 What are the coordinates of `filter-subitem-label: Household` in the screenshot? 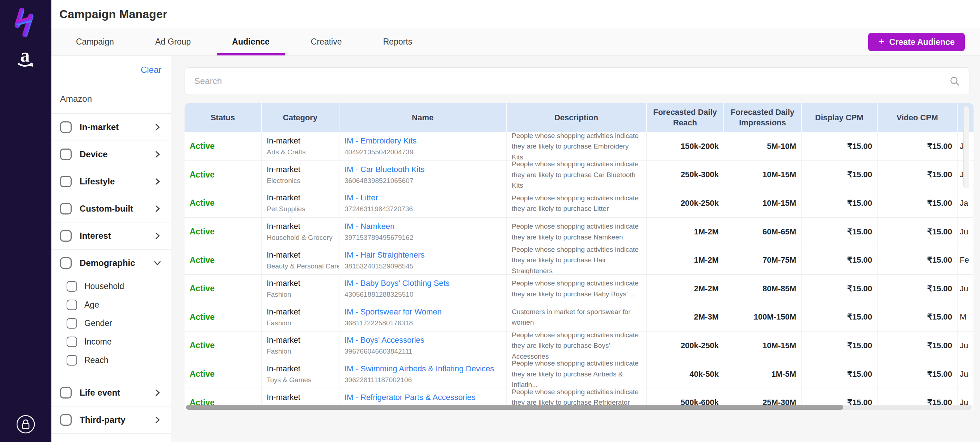 It's located at (104, 286).